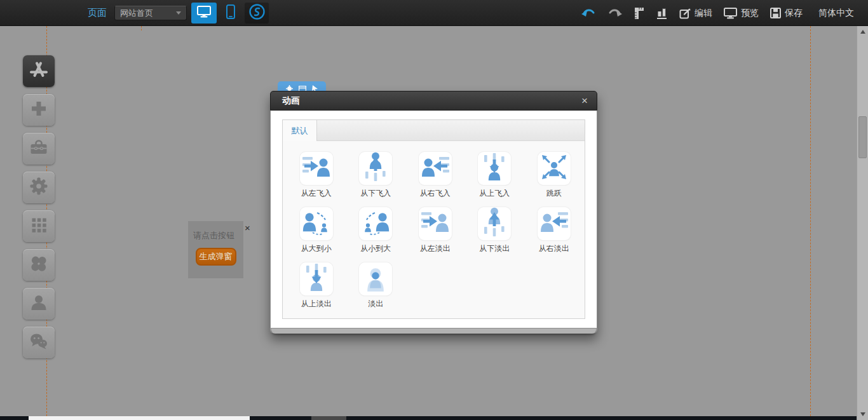  I want to click on small-to-big-icon, so click(376, 224).